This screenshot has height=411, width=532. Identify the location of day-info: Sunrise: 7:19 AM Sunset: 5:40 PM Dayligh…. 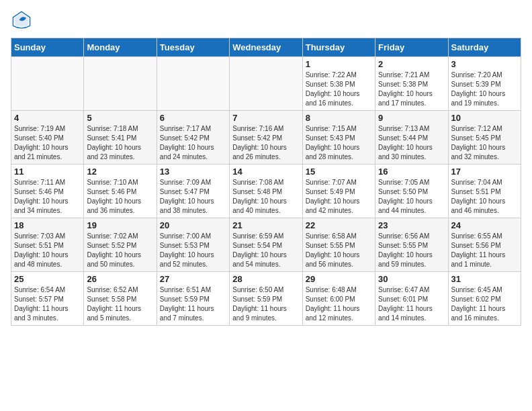
(47, 143).